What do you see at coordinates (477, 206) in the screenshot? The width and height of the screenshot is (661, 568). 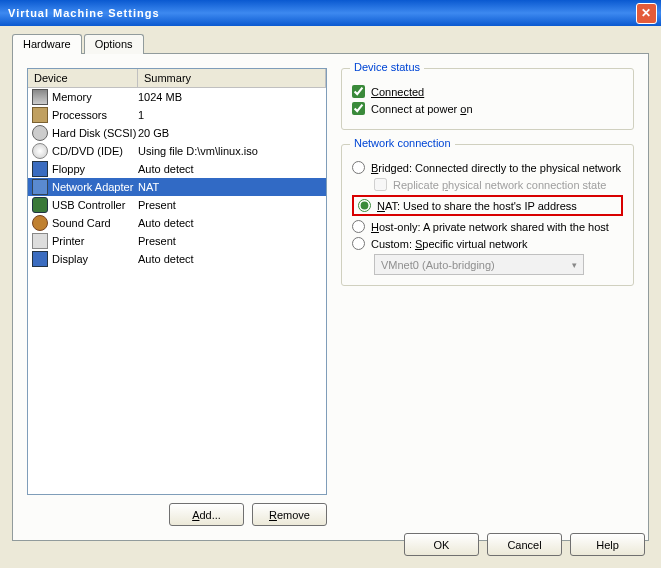 I see `nat-label: NAT: Used to share the host's IP address` at bounding box center [477, 206].